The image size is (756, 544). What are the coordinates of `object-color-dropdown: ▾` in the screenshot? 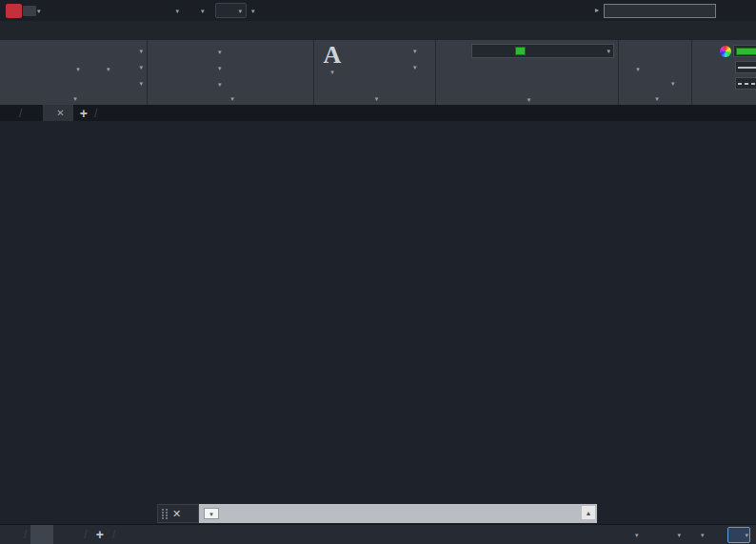 It's located at (738, 51).